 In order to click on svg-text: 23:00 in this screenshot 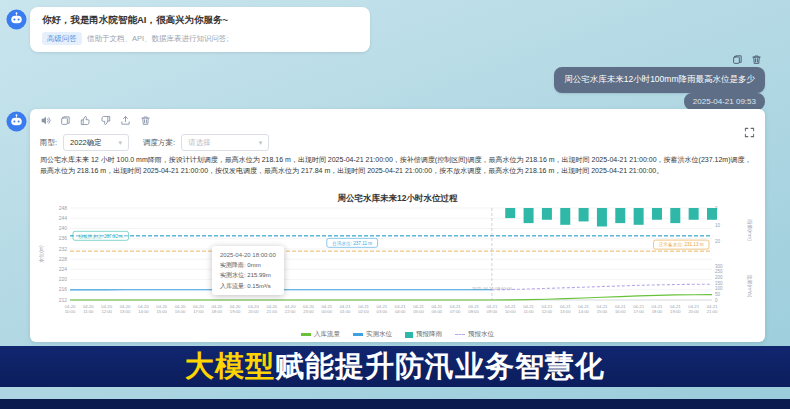, I will do `click(308, 312)`.